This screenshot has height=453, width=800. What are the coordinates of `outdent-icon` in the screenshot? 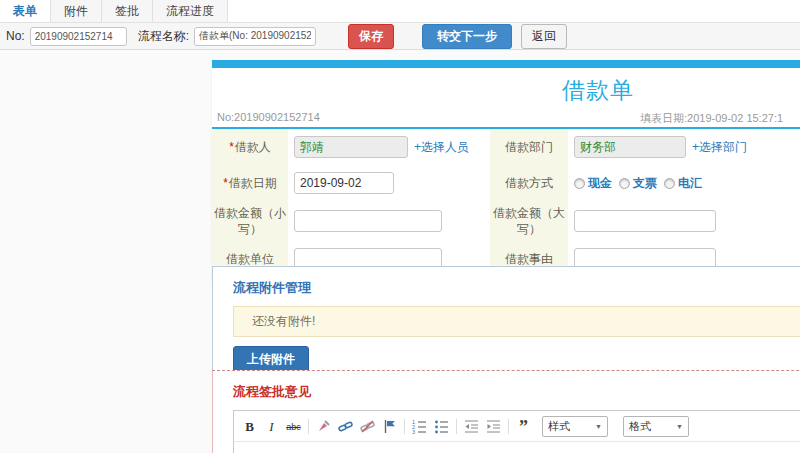 It's located at (472, 427).